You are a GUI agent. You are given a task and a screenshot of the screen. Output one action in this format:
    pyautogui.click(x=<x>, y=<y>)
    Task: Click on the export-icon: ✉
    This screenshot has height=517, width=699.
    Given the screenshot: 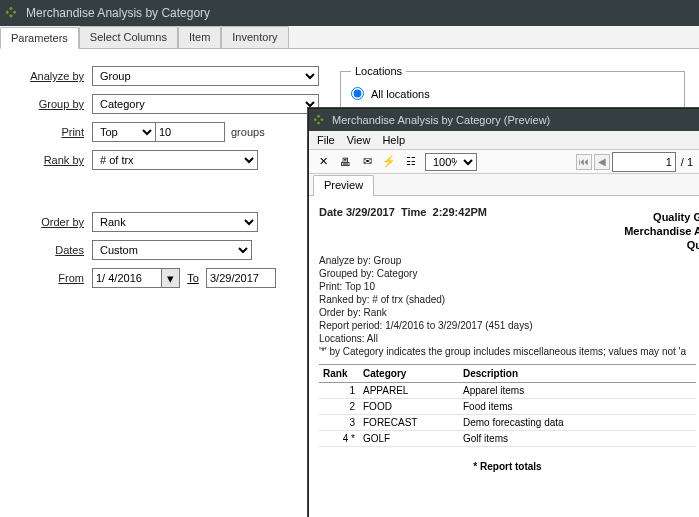 What is the action you would take?
    pyautogui.click(x=367, y=162)
    